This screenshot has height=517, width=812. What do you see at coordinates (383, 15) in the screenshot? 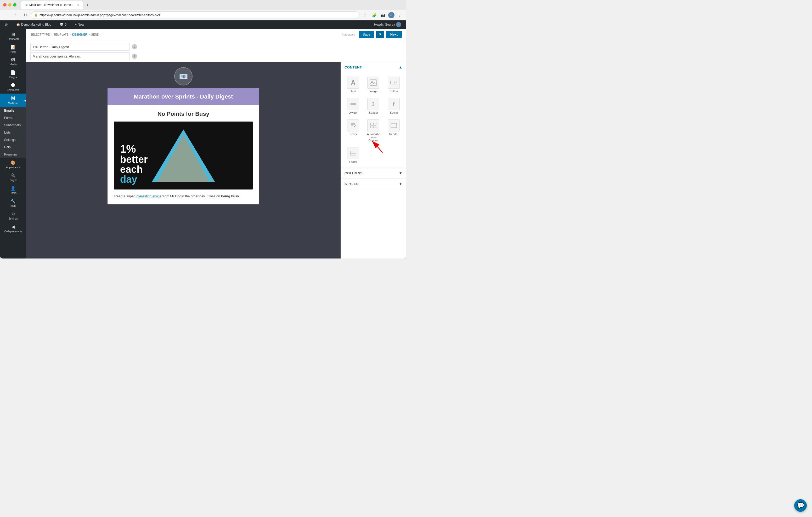
I see `screenshot-button: 📷` at bounding box center [383, 15].